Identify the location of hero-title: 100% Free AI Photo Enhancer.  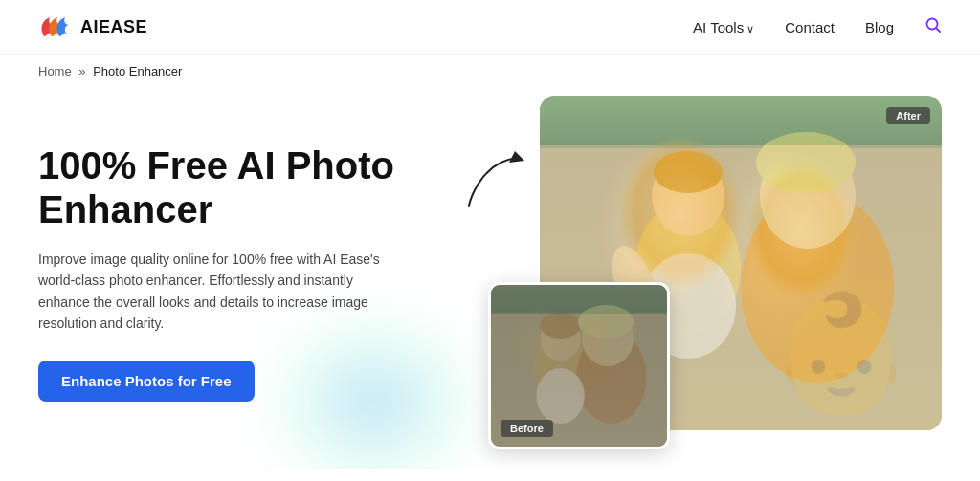
(239, 187).